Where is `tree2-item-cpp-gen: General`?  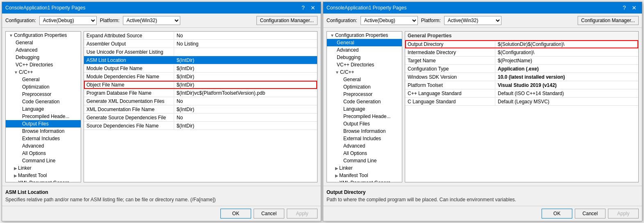
tree2-item-cpp-gen: General is located at coordinates (365, 80).